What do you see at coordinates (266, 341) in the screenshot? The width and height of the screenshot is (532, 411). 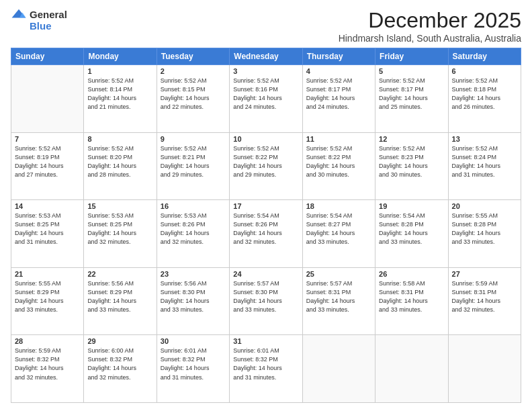 I see `day-number: 31` at bounding box center [266, 341].